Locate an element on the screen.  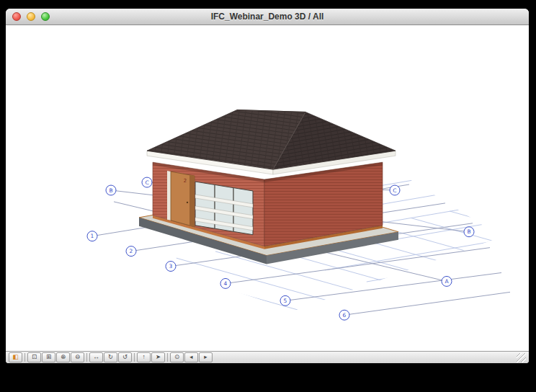
titlebar: IFC_Webinar_Demo 3D / All is located at coordinates (267, 17).